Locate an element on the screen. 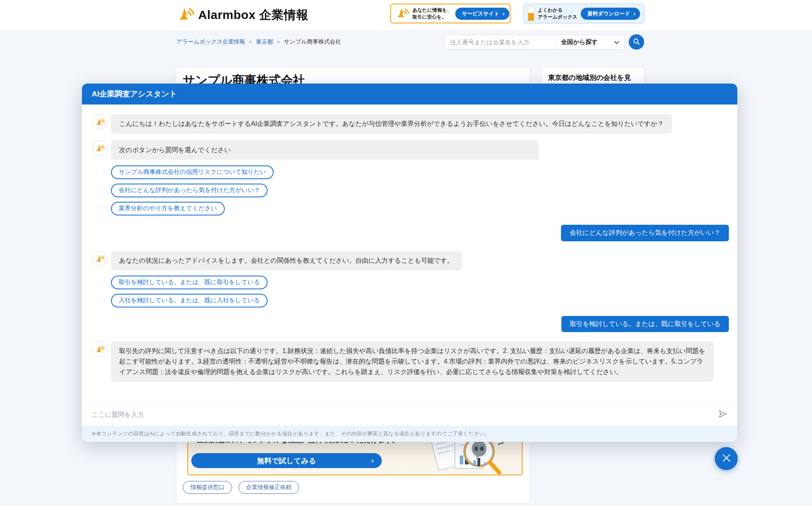  site-logo: Alarmbox 企業情報 is located at coordinates (242, 15).